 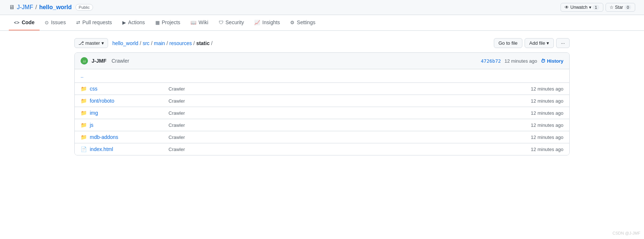 I want to click on insights-icon: 📈, so click(x=257, y=23).